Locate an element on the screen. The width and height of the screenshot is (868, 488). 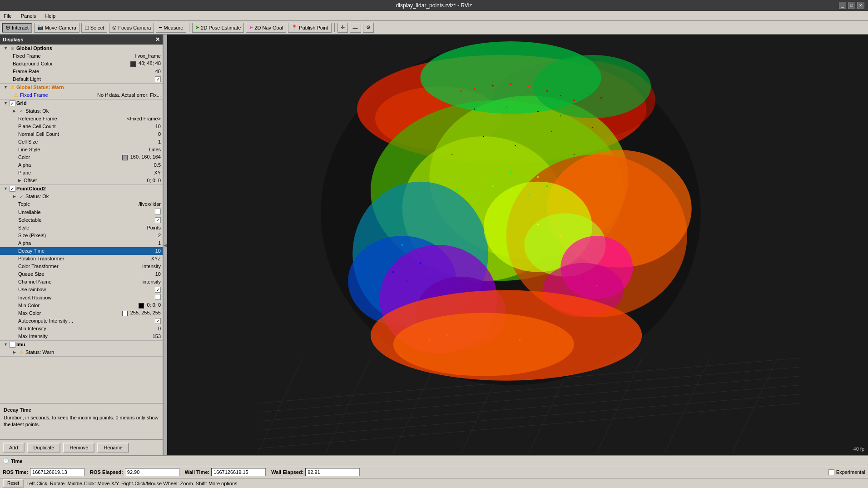
pointcloud2-header: ▼ PointCloud2 is located at coordinates (81, 189).